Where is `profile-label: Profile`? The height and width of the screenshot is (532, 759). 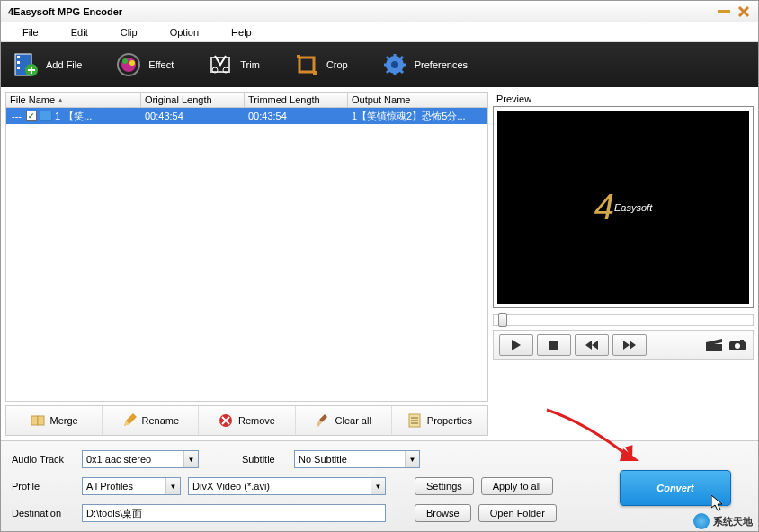 profile-label: Profile is located at coordinates (43, 486).